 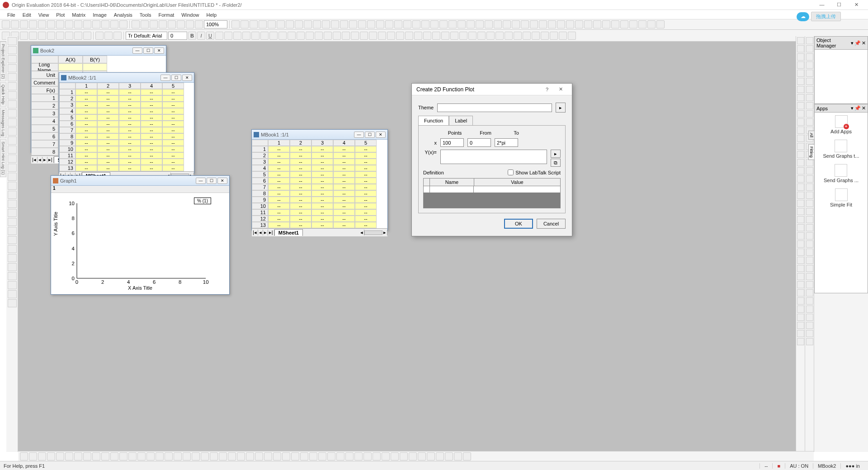 What do you see at coordinates (137, 51) in the screenshot?
I see `min-icon: —` at bounding box center [137, 51].